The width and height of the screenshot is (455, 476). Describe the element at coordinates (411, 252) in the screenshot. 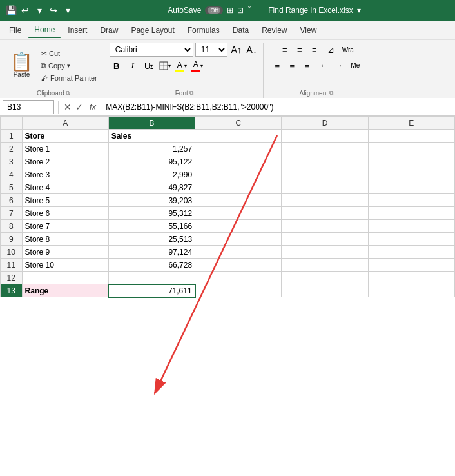

I see `cell-E10` at that location.